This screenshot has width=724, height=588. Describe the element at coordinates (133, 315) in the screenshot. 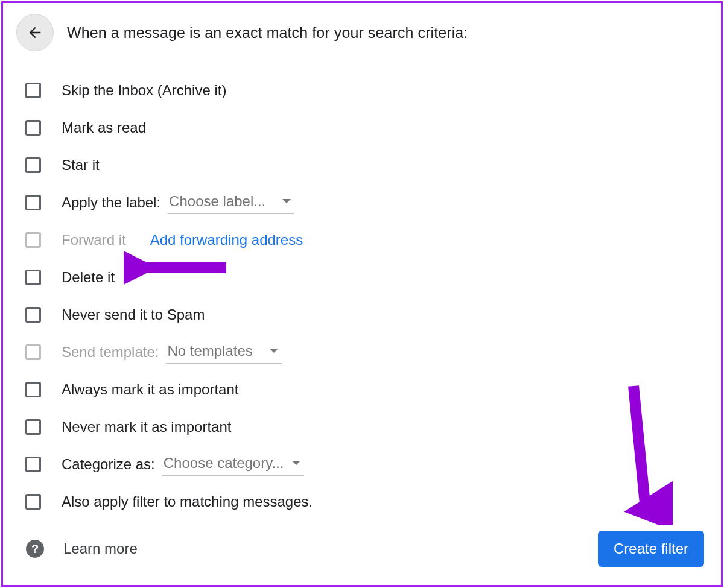

I see `label-never-spam: Never send it to Spam` at that location.